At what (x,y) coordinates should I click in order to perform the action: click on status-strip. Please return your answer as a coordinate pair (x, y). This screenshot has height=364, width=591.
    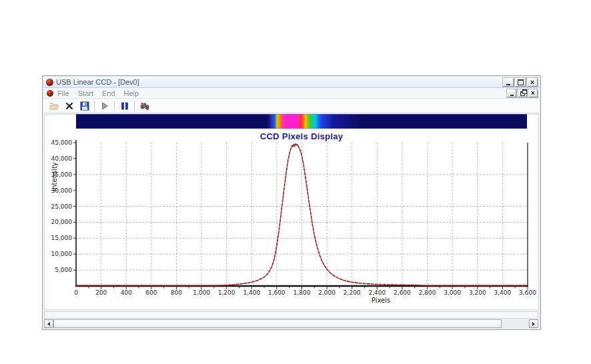
    Looking at the image, I should click on (291, 315).